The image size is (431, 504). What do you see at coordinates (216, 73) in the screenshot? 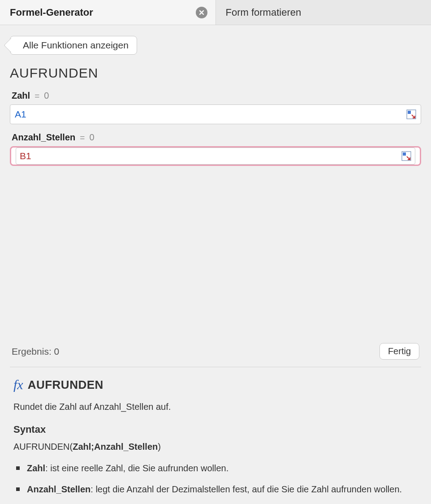
I see `function-title: AUFRUNDEN` at bounding box center [216, 73].